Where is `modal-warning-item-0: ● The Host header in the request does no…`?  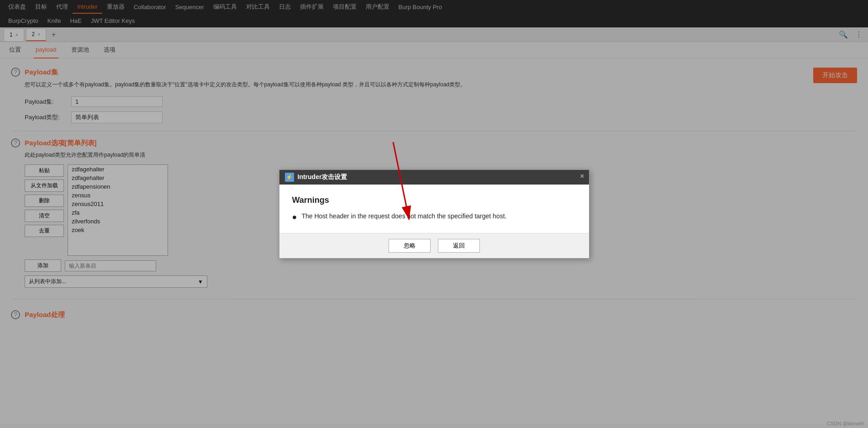
modal-warning-item-0: ● The Host header in the request does no… is located at coordinates (434, 217).